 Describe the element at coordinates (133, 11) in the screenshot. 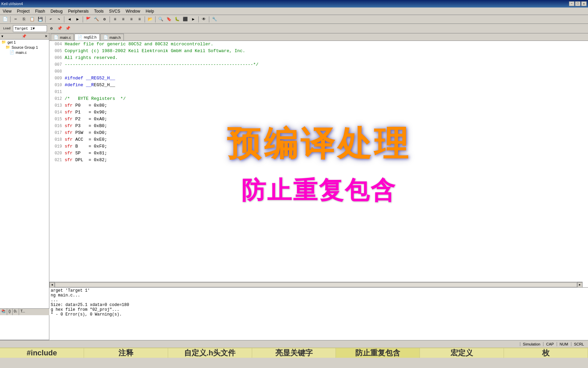

I see `menu-window: Window` at that location.